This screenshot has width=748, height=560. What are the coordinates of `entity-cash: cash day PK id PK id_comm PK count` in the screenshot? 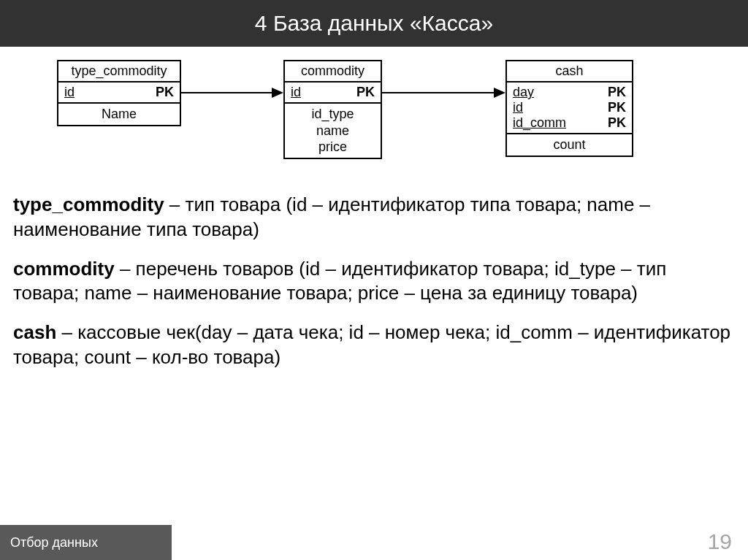 It's located at (570, 108).